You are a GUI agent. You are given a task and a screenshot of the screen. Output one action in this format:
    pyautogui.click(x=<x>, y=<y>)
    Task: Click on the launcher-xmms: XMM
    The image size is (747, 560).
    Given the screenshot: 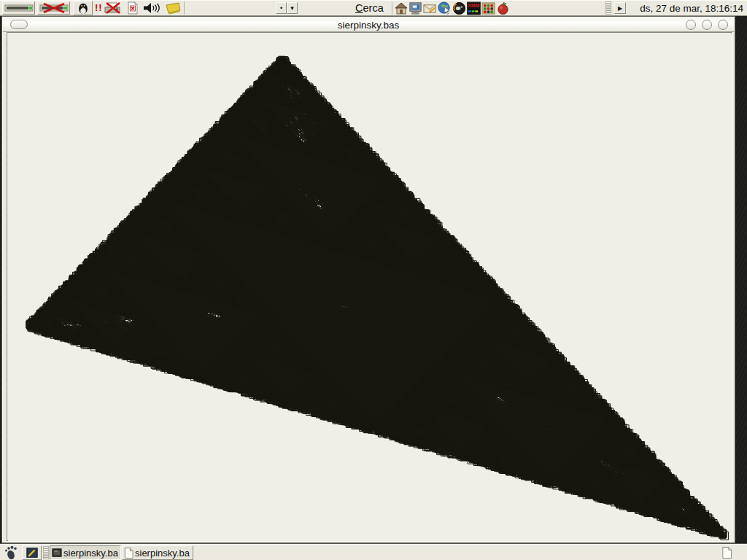 What is the action you would take?
    pyautogui.click(x=473, y=8)
    